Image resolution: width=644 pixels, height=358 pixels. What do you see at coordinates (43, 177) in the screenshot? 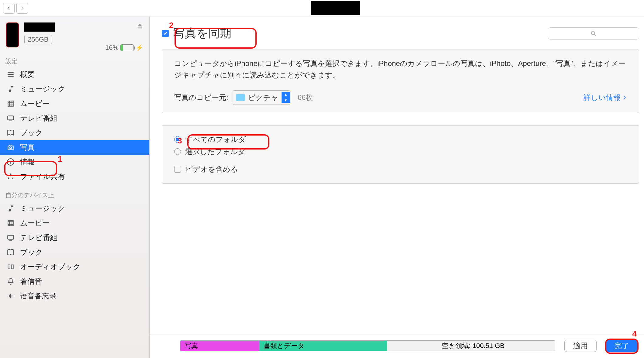
I see `sidebar-item-label: ファイル共有` at bounding box center [43, 177].